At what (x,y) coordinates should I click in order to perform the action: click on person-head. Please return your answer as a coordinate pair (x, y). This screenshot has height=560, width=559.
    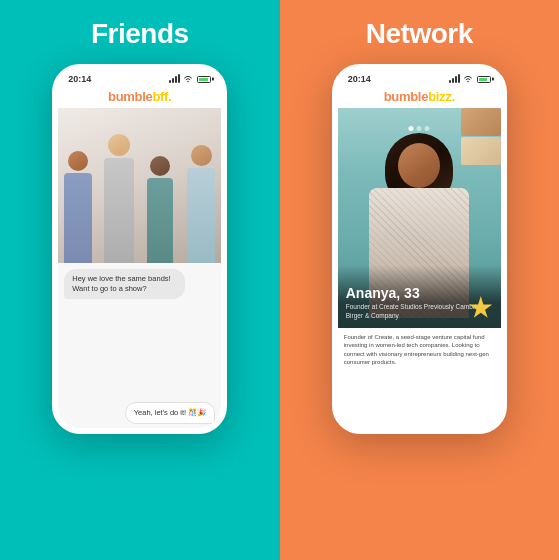
    Looking at the image, I should click on (419, 166).